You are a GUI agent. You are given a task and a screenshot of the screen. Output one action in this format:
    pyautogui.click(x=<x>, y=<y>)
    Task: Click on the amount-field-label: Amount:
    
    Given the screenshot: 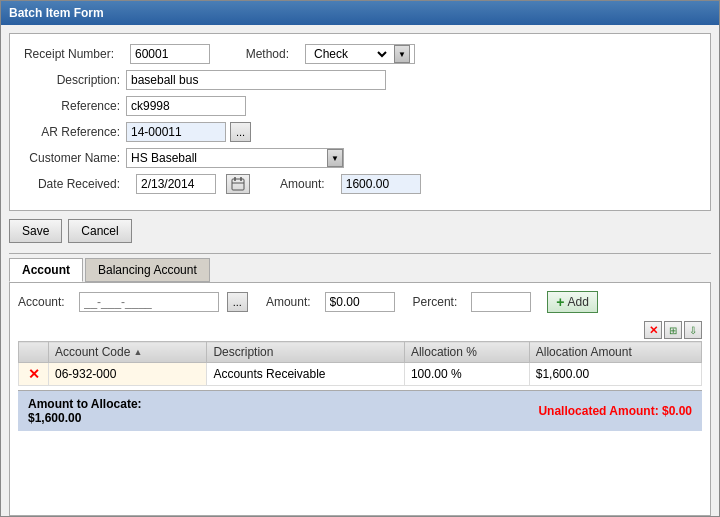 What is the action you would take?
    pyautogui.click(x=292, y=302)
    